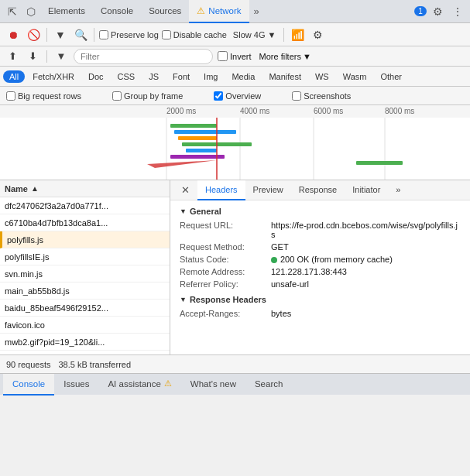 This screenshot has width=470, height=476. I want to click on record-button: ⏺, so click(13, 35).